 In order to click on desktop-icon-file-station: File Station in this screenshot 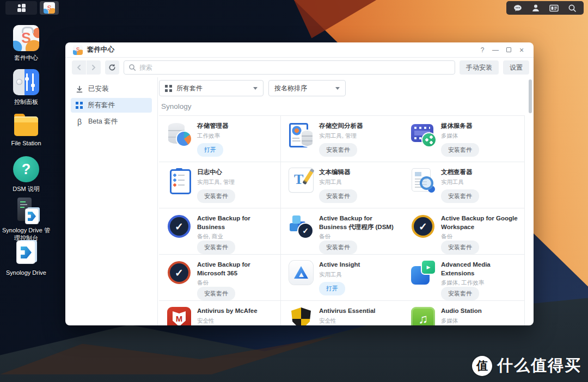, I will do `click(26, 130)`.